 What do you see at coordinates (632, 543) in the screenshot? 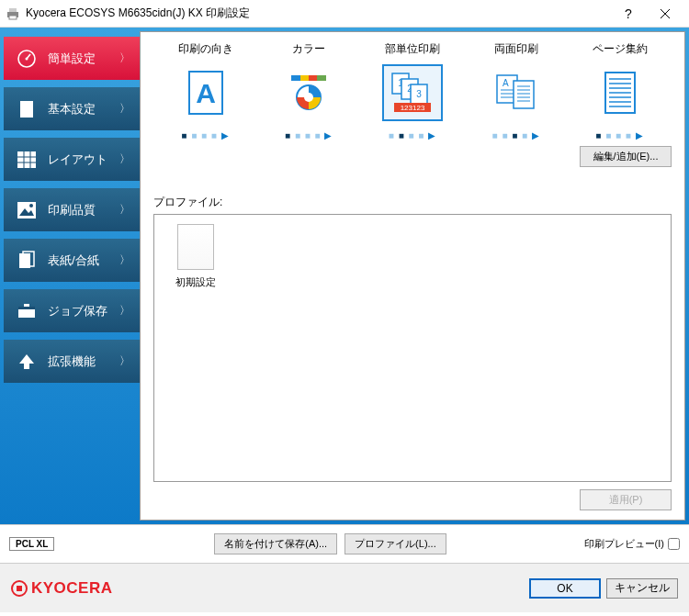
I see `print-preview-group: 印刷プレビュー(I)` at bounding box center [632, 543].